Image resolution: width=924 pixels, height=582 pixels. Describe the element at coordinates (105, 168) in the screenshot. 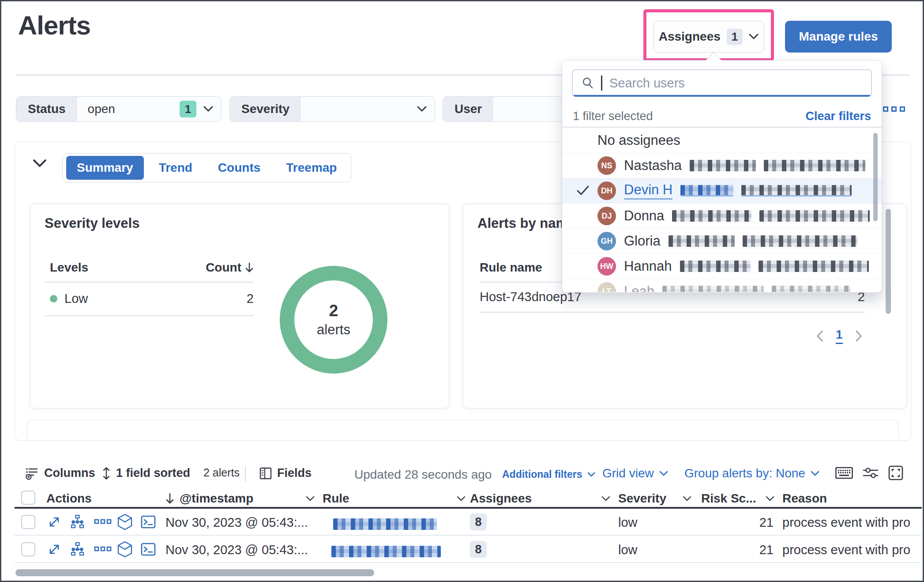

I see `tab-summary: Summary` at that location.